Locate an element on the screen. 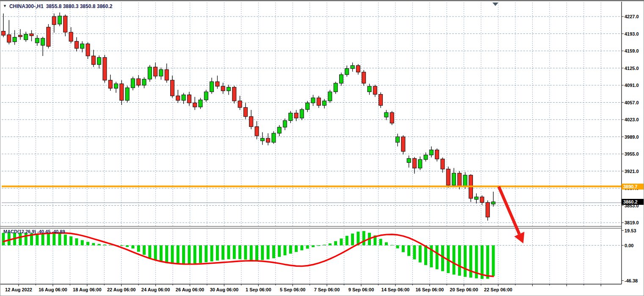  time-axis-label: 12 Aug 2022 is located at coordinates (19, 290).